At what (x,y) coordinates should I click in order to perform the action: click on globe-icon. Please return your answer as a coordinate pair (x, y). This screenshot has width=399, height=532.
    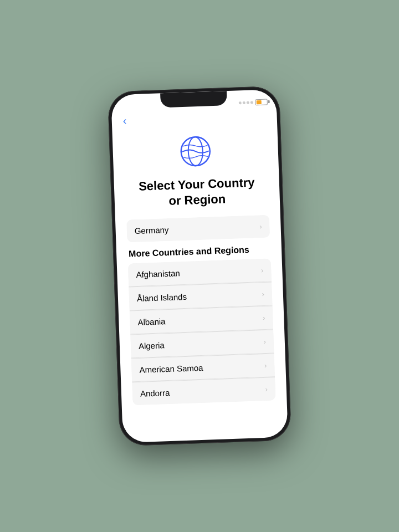
    Looking at the image, I should click on (196, 151).